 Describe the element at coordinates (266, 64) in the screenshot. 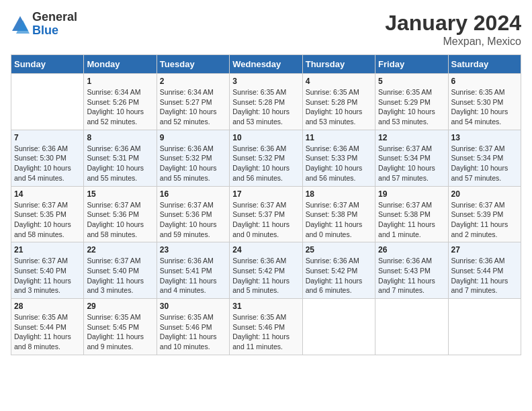

I see `calendar-header: SundayMondayTuesdayWednesdayThursdayFrid…` at that location.